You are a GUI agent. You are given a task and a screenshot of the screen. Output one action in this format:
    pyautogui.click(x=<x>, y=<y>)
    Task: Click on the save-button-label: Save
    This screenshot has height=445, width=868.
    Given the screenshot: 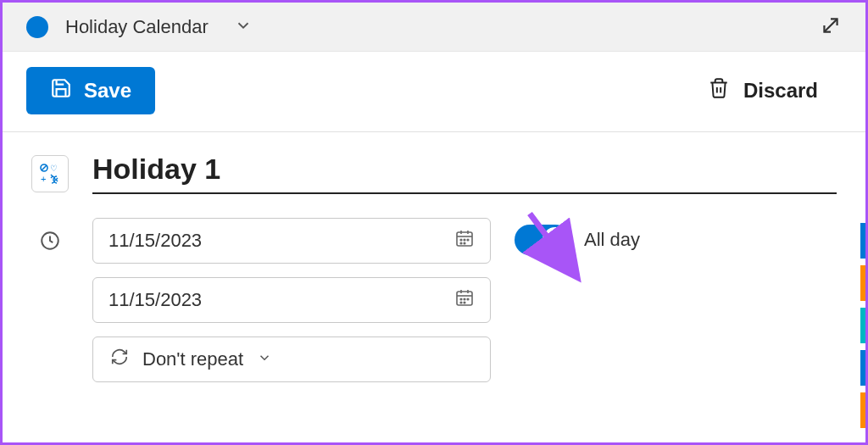 What is the action you would take?
    pyautogui.click(x=108, y=91)
    